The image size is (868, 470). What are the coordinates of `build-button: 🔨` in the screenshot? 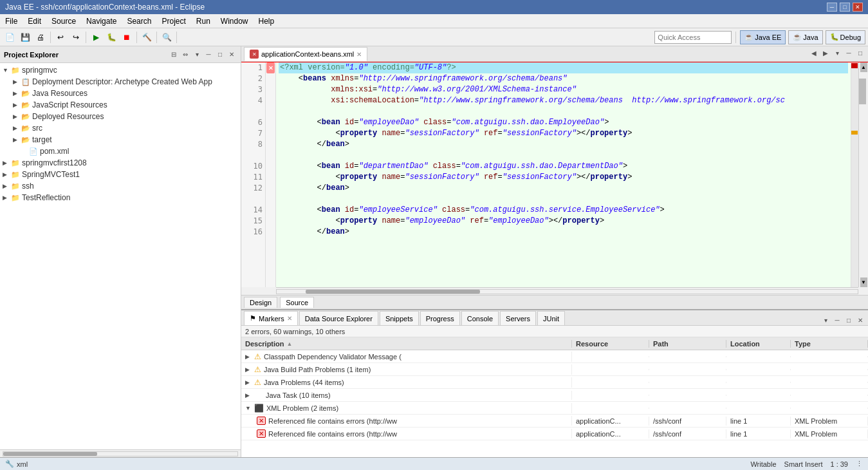 It's located at (147, 37).